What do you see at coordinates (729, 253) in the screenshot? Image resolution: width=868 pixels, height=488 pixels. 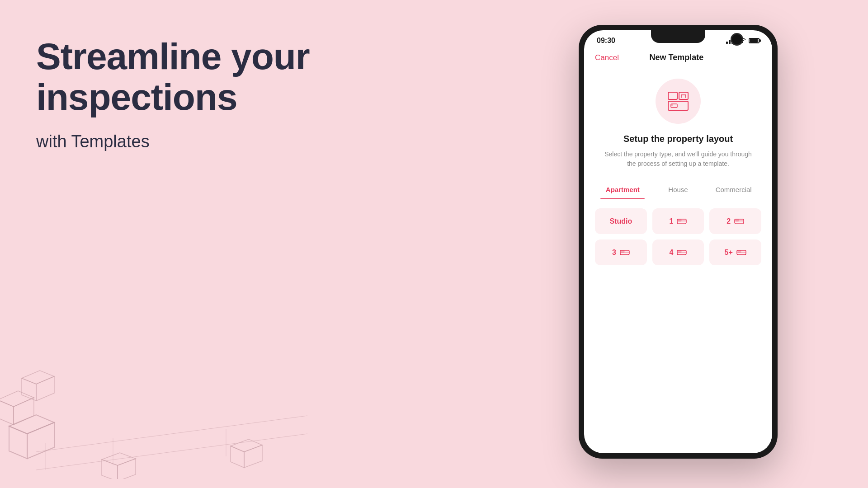 I see `5plus-label: 5+` at bounding box center [729, 253].